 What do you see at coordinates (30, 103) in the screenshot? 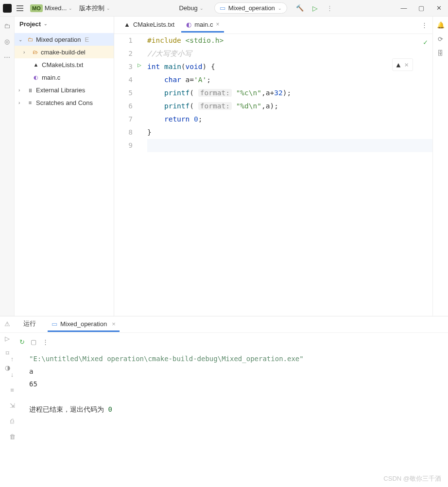
I see `scratch-icon: ≡` at bounding box center [30, 103].